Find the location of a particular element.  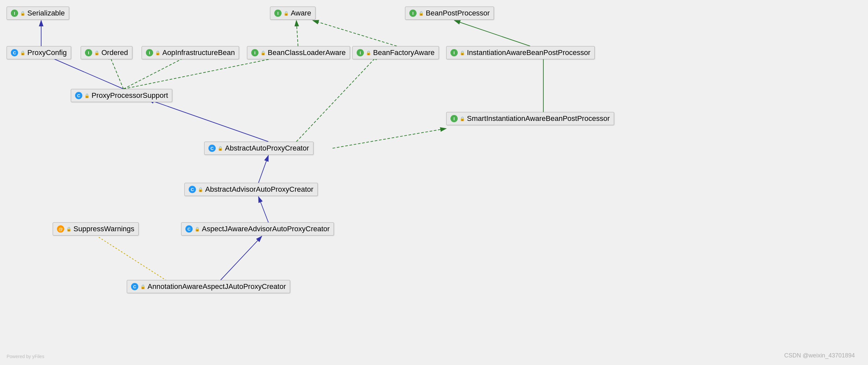

node-beanpostprocessor: I 🔒 BeanPostProcessor is located at coordinates (450, 13).